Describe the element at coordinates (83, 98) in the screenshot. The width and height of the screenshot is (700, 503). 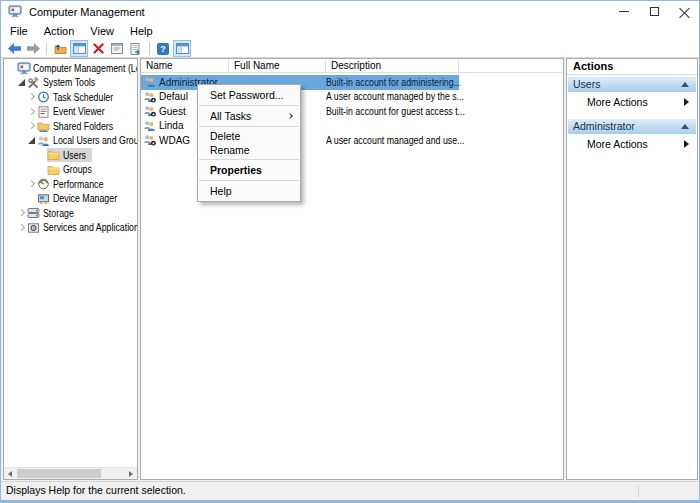
I see `tree-item-label: Task Scheduler` at that location.